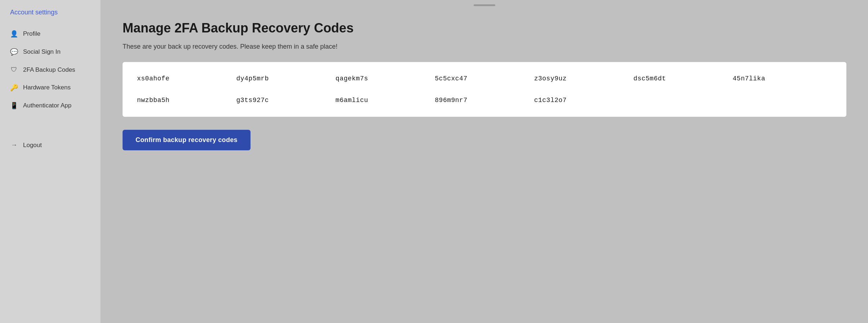 The height and width of the screenshot is (323, 868). Describe the element at coordinates (187, 140) in the screenshot. I see `confirm-backup-codes-button: Confirm backup recovery codes` at that location.